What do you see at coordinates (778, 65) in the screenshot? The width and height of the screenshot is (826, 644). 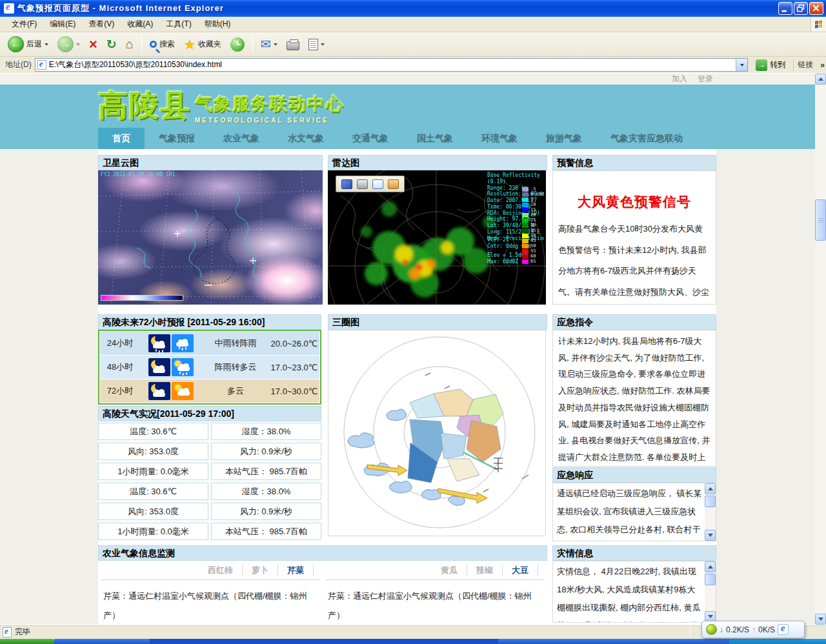 I see `go-label: 转到` at bounding box center [778, 65].